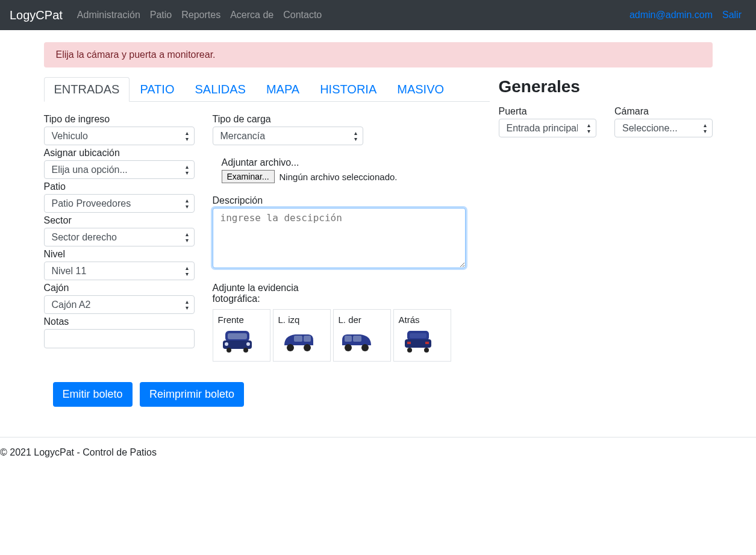 The height and width of the screenshot is (555, 756). What do you see at coordinates (362, 319) in the screenshot?
I see `evidence-label-lder: L. der` at bounding box center [362, 319].